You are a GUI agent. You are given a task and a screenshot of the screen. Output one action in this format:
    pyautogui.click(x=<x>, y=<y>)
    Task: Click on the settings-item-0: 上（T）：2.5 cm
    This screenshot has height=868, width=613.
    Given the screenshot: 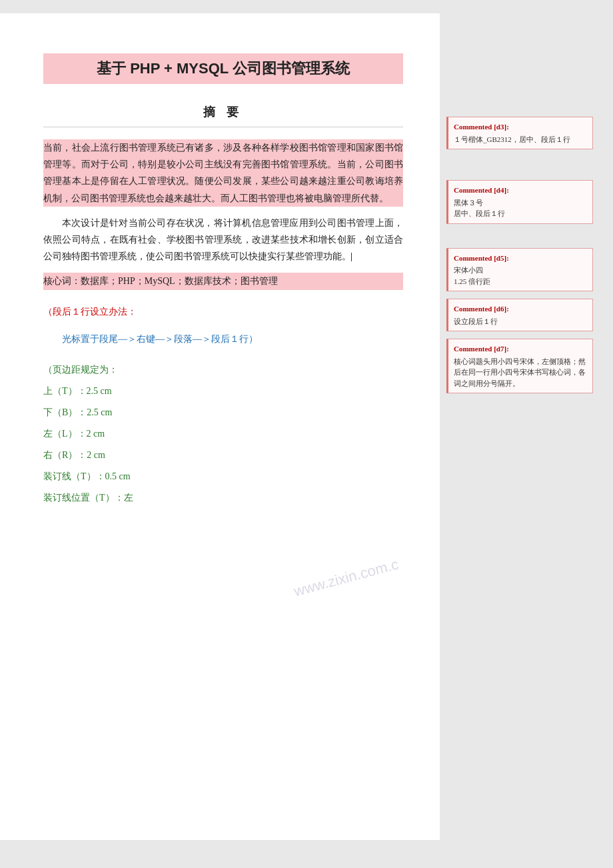 What is the action you would take?
    pyautogui.click(x=223, y=391)
    